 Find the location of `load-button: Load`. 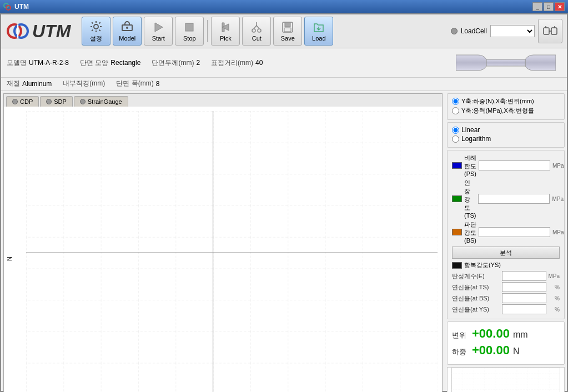

load-button: Load is located at coordinates (319, 31).